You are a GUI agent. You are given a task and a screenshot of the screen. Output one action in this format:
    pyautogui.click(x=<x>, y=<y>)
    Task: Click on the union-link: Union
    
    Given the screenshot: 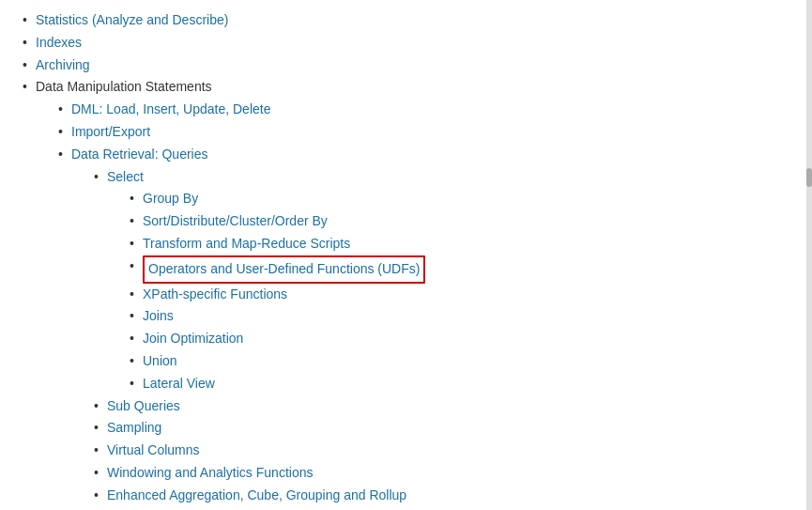 What is the action you would take?
    pyautogui.click(x=160, y=361)
    